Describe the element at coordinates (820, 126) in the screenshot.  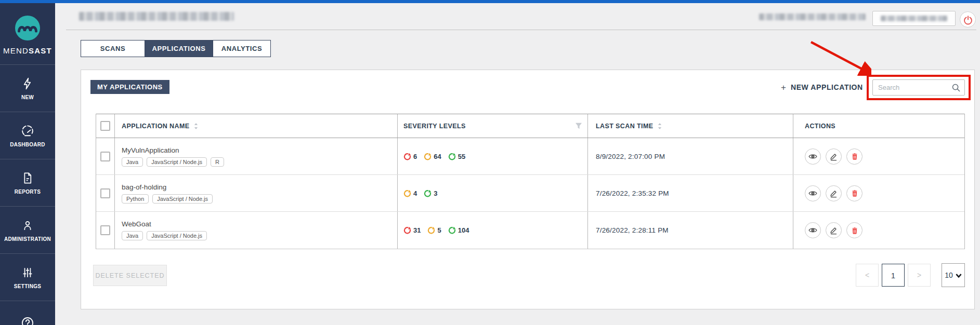
I see `col-actions: ACTIONS` at that location.